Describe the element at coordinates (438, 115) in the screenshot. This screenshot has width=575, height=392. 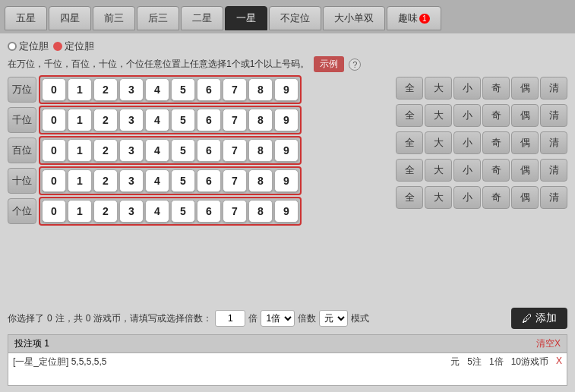
I see `attr-da-2: 大` at that location.